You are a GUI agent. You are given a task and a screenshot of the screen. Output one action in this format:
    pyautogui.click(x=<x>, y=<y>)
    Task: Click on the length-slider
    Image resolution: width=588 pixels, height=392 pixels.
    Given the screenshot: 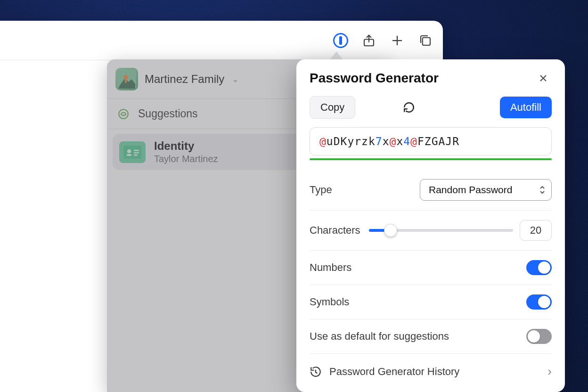 What is the action you would take?
    pyautogui.click(x=441, y=230)
    